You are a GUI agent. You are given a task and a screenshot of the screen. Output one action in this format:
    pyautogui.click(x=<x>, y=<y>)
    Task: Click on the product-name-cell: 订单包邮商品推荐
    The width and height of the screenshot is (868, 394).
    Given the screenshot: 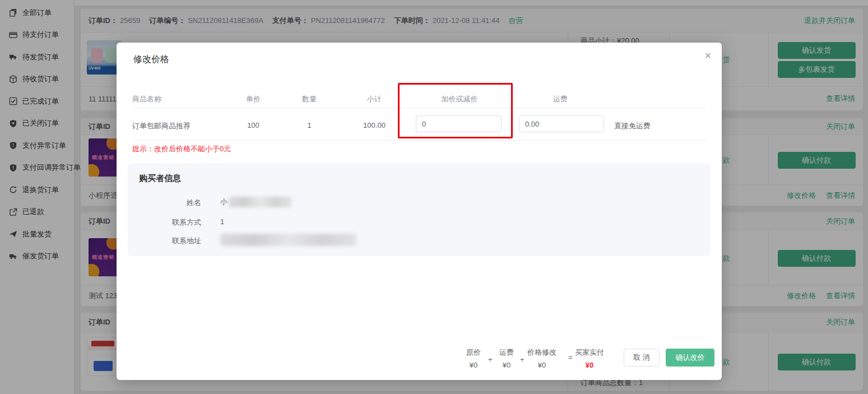 What is the action you would take?
    pyautogui.click(x=161, y=126)
    